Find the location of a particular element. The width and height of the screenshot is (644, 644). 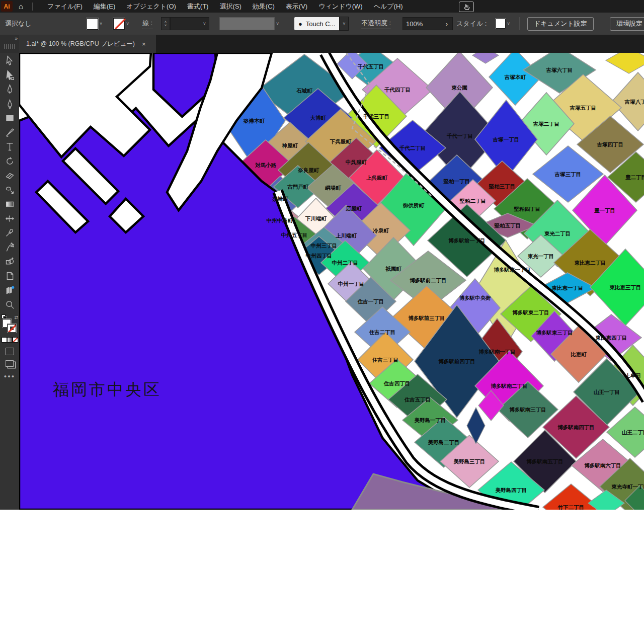

map-region-label: 祇園町 is located at coordinates (393, 269).